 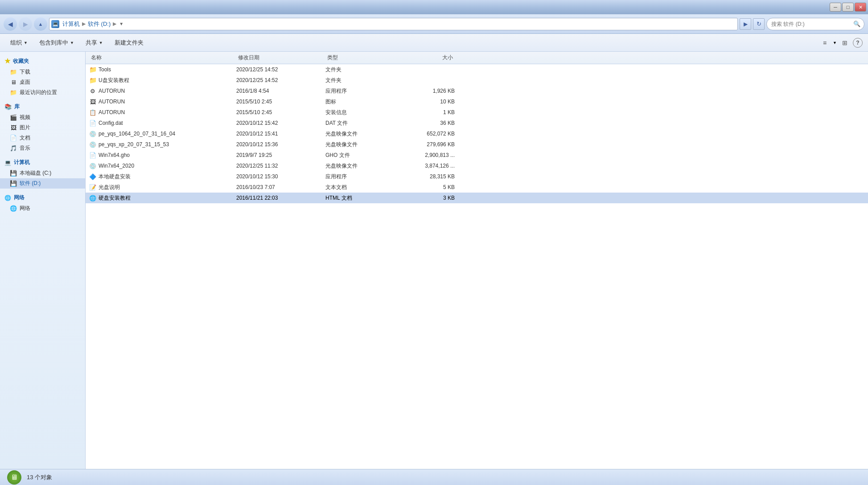 I want to click on file-type: DAT 文件, so click(x=361, y=123).